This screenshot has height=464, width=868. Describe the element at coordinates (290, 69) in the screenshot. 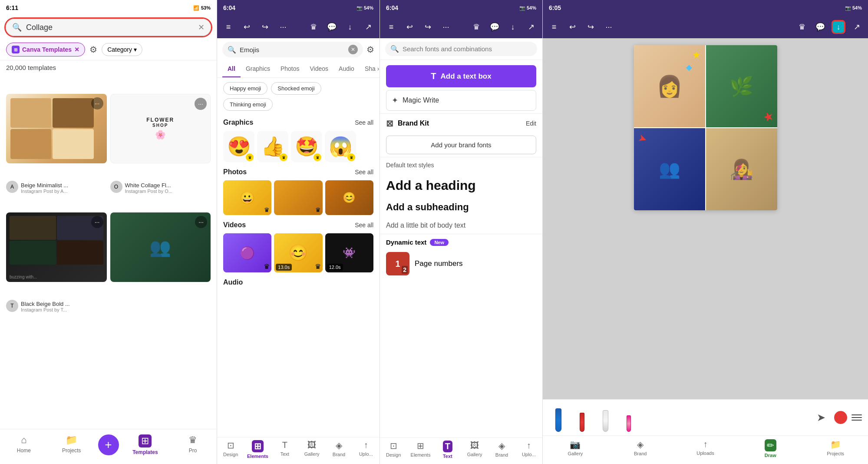

I see `tab-photos: Photos` at that location.